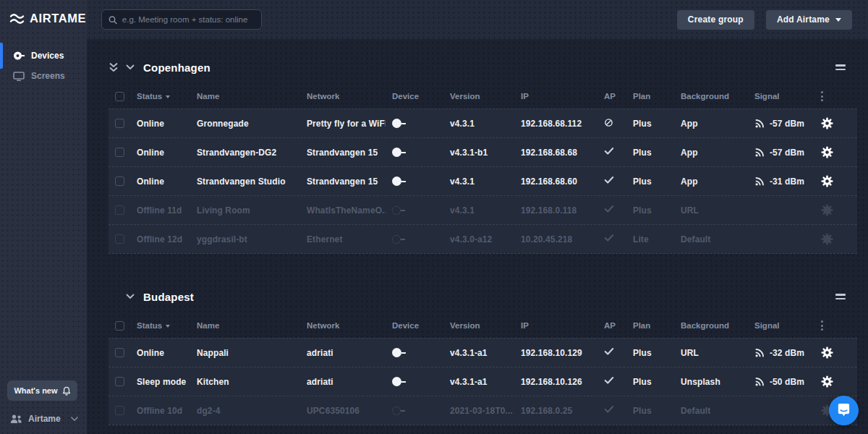 This screenshot has height=434, width=868. Describe the element at coordinates (483, 239) in the screenshot. I see `device-row: Offline 12d yggdrasil-bt Ethernet v4.3.0…` at that location.